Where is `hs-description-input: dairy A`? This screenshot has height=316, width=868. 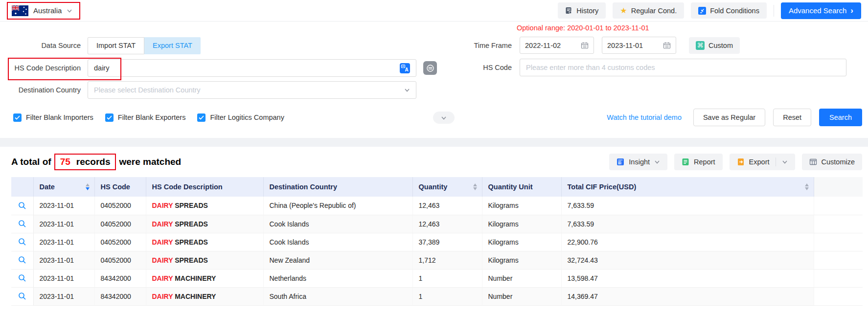
hs-description-input: dairy A is located at coordinates (252, 68).